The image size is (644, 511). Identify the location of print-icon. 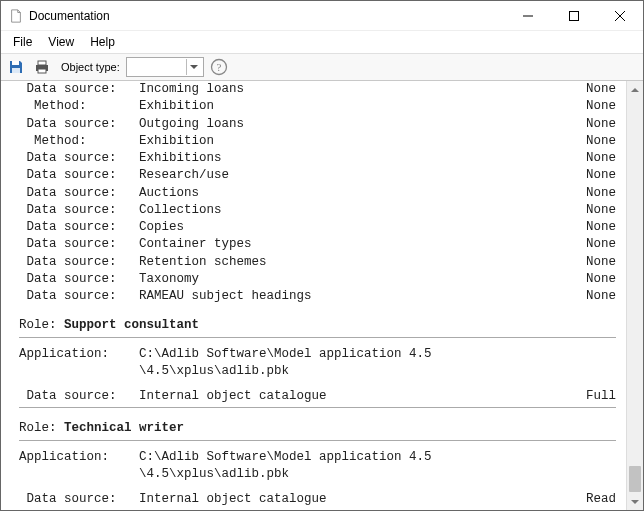
(42, 67).